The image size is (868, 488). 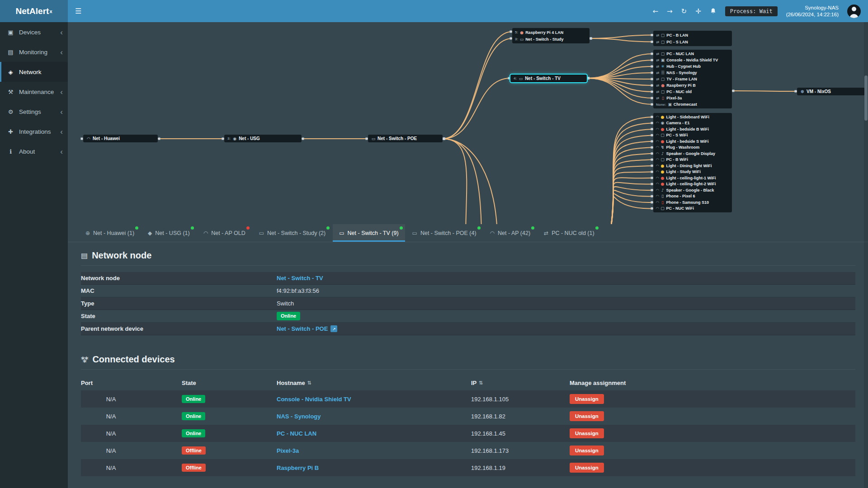 I want to click on sidebar-item-devices: ▣Devices‹, so click(x=34, y=32).